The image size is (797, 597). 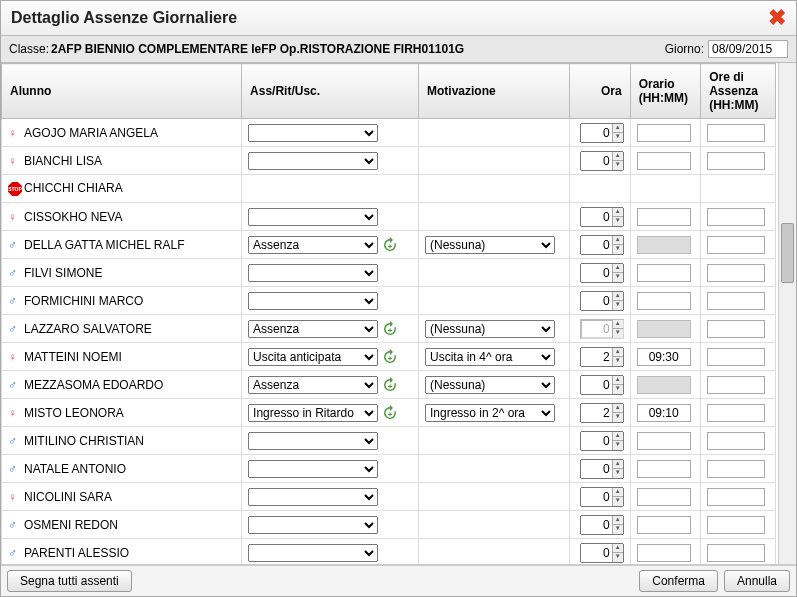 What do you see at coordinates (70, 581) in the screenshot?
I see `mark-all-absent-button: Segna tutti assenti` at bounding box center [70, 581].